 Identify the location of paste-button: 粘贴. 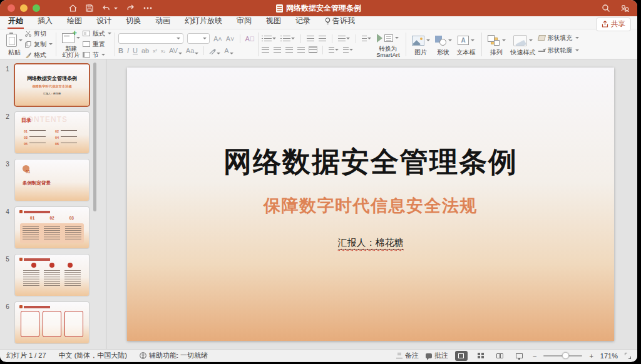
(14, 44).